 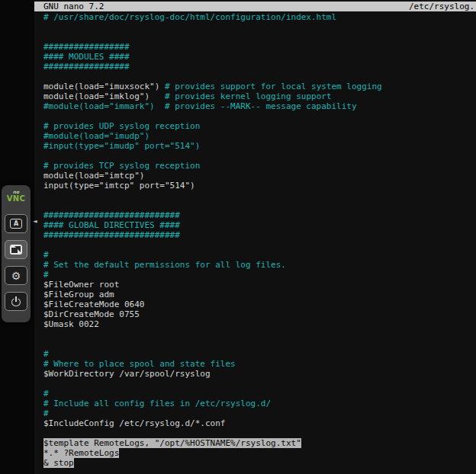 I want to click on novnc-control-bar: no VNC A ⚙, so click(x=16, y=254).